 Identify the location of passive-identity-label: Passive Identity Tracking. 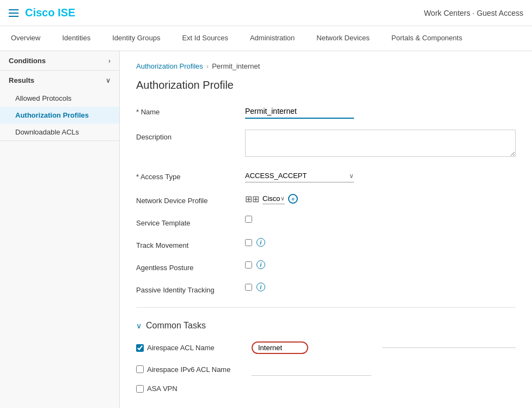
(191, 289).